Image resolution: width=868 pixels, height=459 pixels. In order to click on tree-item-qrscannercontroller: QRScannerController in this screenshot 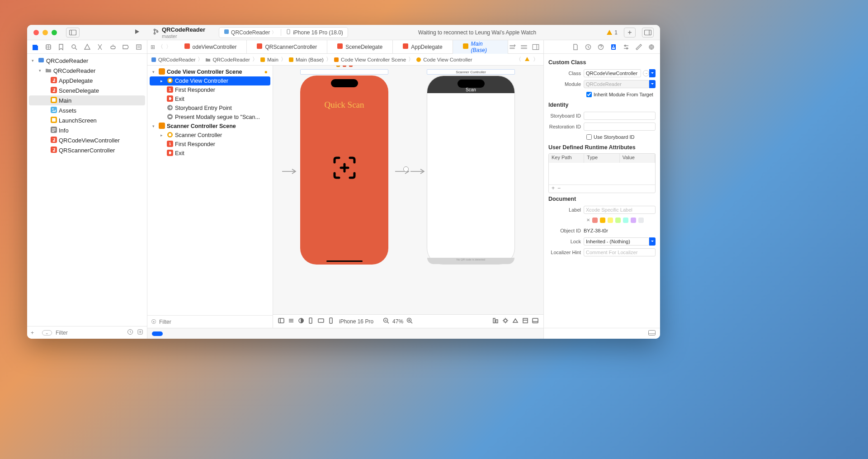, I will do `click(87, 150)`.